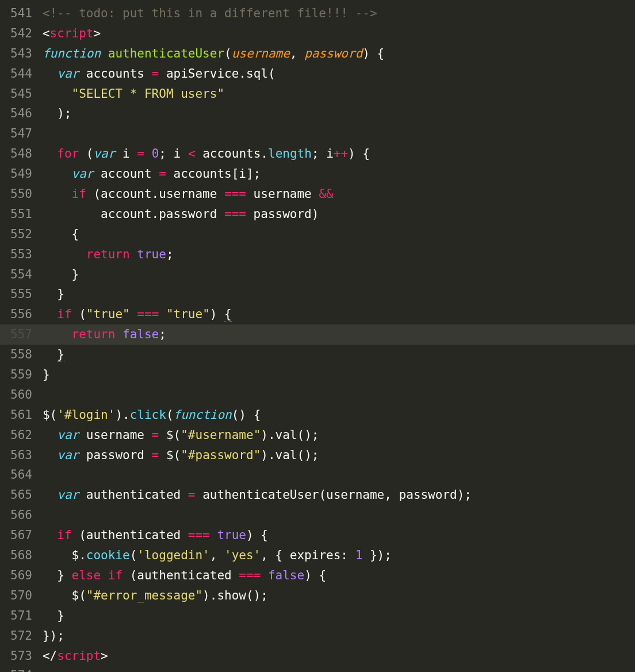 The width and height of the screenshot is (635, 672). Describe the element at coordinates (339, 33) in the screenshot. I see `code-line: <script>` at that location.